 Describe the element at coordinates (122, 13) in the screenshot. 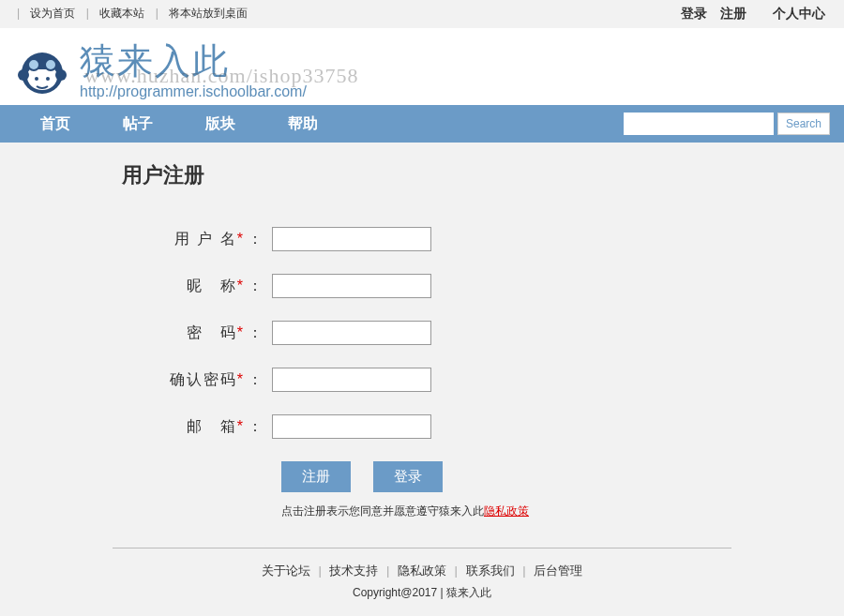

I see `link-favorite: 收藏本站` at that location.